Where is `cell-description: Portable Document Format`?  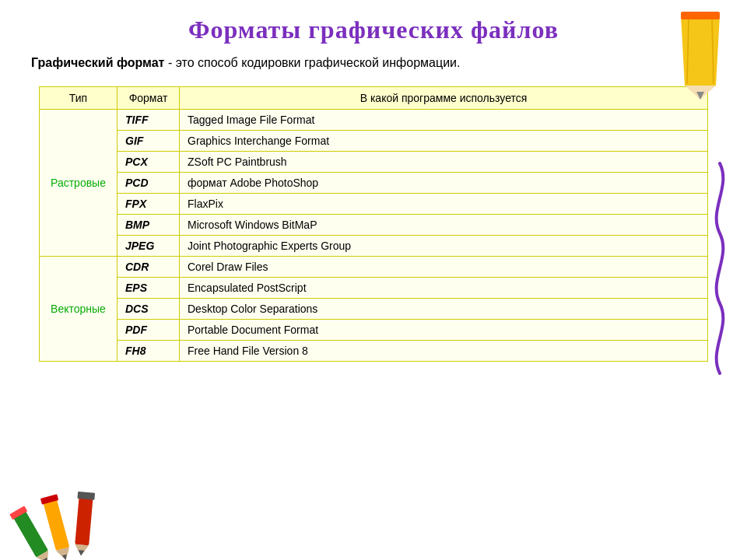 cell-description: Portable Document Format is located at coordinates (444, 330).